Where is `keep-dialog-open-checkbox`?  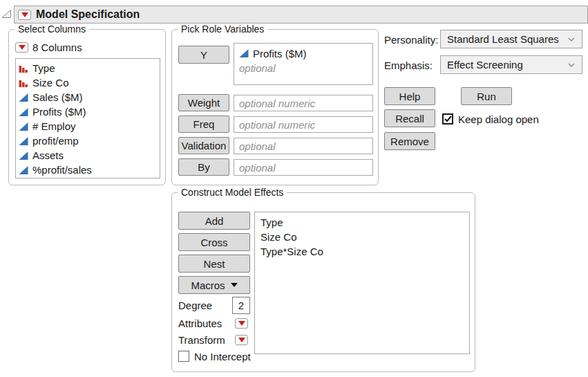
keep-dialog-open-checkbox is located at coordinates (448, 119).